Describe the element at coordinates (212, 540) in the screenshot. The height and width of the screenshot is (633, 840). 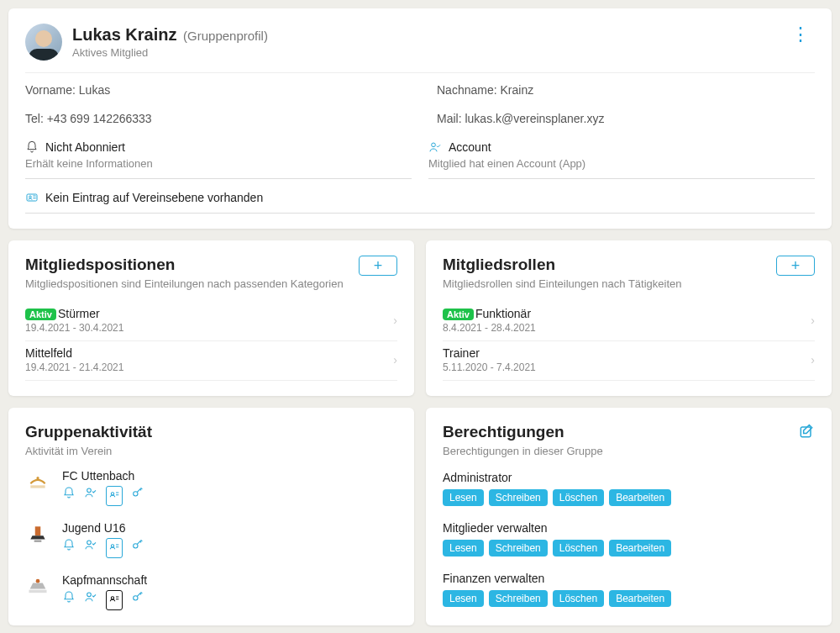
I see `activity-item: Jugend U16` at that location.